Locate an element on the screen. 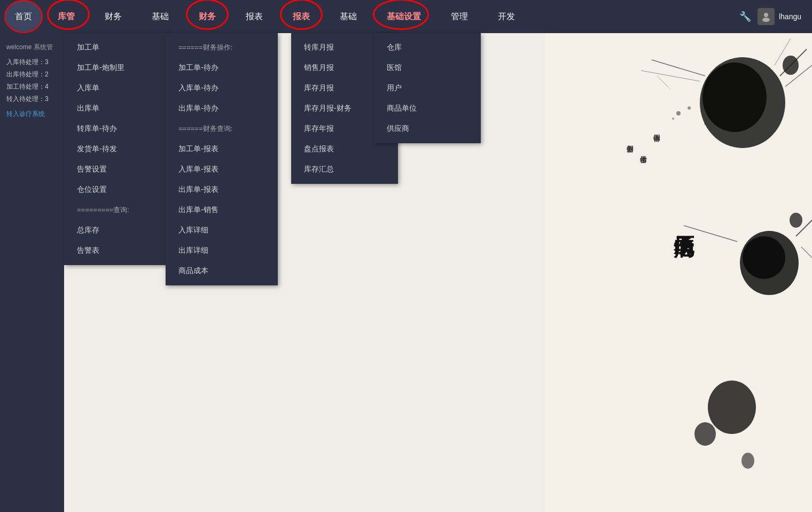 Image resolution: width=812 pixels, height=512 pixels. dropdown-item: 转库单-待办 is located at coordinates (118, 129).